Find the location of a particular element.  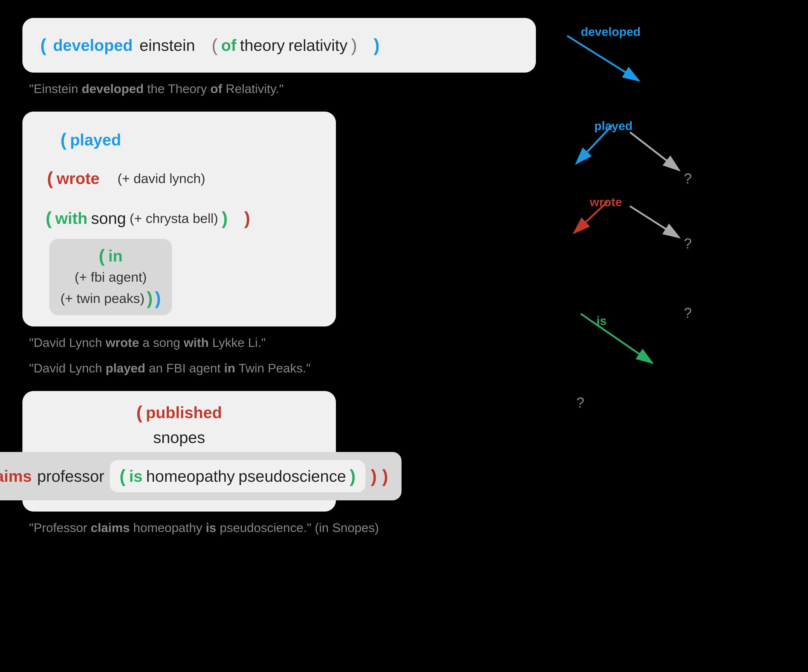

verb-published: published is located at coordinates (184, 413).